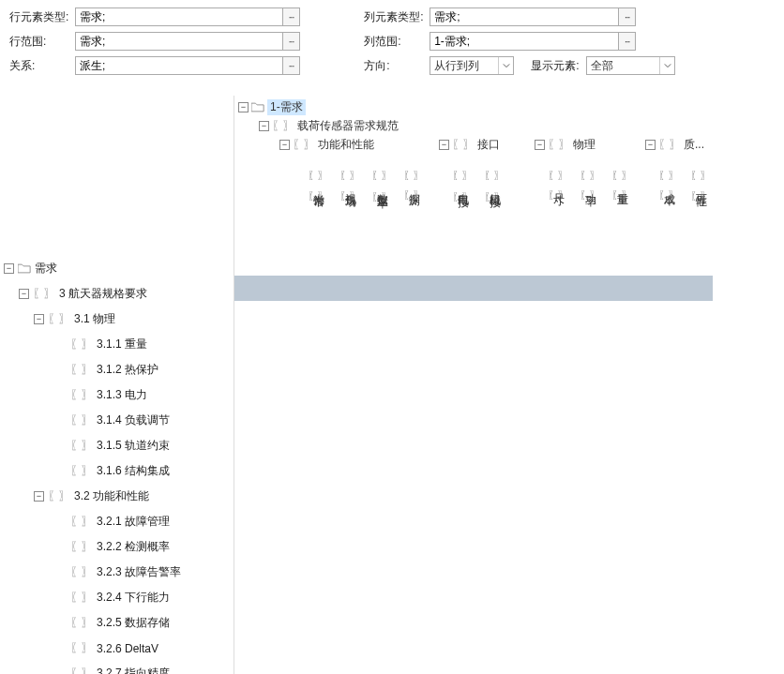  What do you see at coordinates (116, 471) in the screenshot?
I see `row-tree-item: 〖〗3.1.6 结构集成` at bounding box center [116, 471].